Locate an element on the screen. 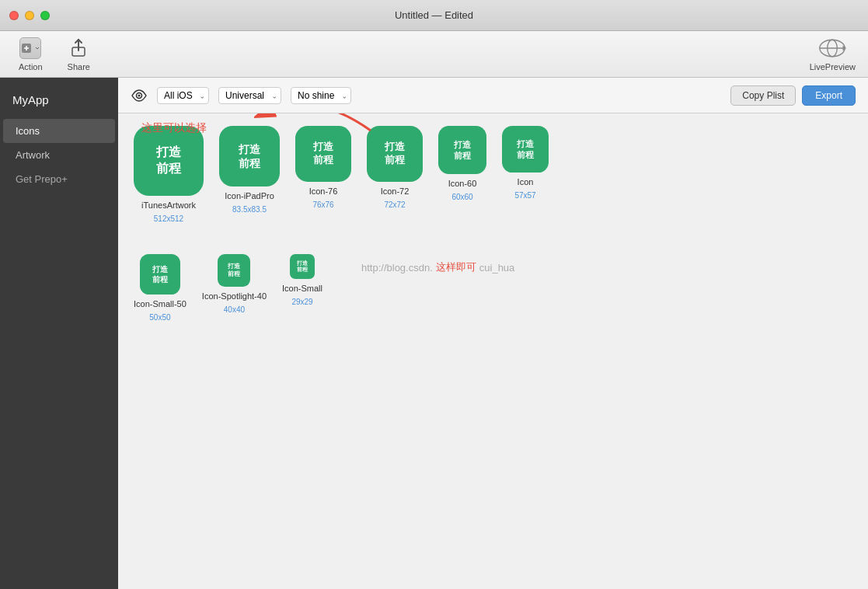 This screenshot has width=868, height=589. watermark-highlight: 这样即可 is located at coordinates (456, 267).